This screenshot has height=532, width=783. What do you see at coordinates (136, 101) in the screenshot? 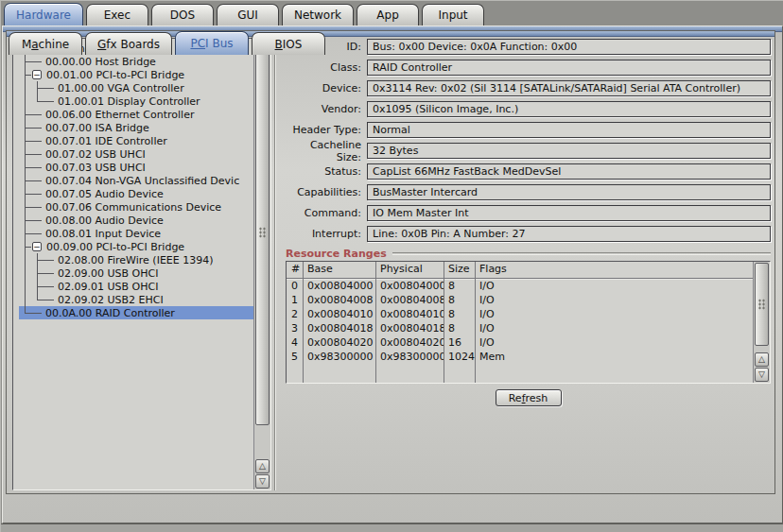
I see `tree-item-01-00-01-display-controller: 01.00.01 Display Controller` at bounding box center [136, 101].